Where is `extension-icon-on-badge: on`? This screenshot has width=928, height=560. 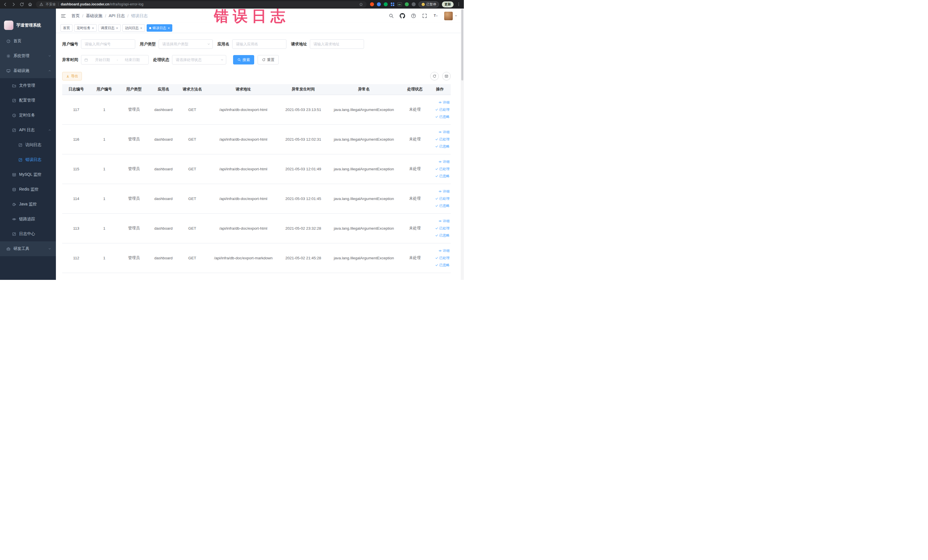 extension-icon-on-badge: on is located at coordinates (400, 5).